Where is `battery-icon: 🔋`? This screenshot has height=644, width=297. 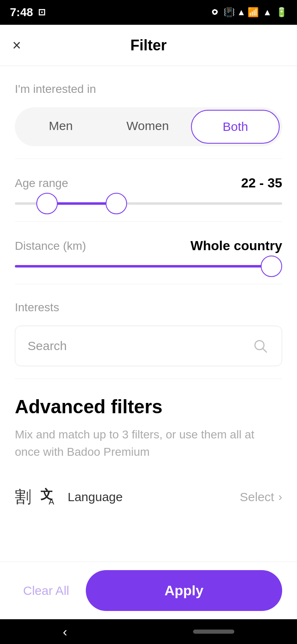
battery-icon: 🔋 is located at coordinates (281, 12).